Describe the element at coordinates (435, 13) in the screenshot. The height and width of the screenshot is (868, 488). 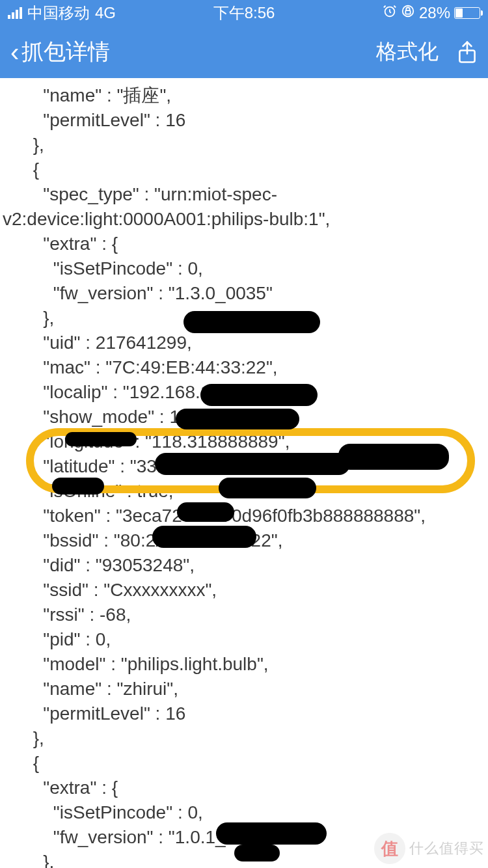
I see `battery-pct: 28%` at that location.